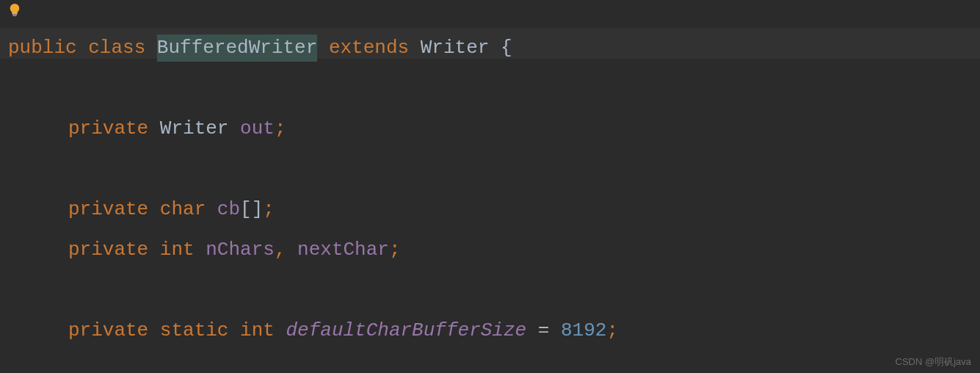 The width and height of the screenshot is (980, 373). I want to click on code-line: private Writer out;, so click(494, 129).